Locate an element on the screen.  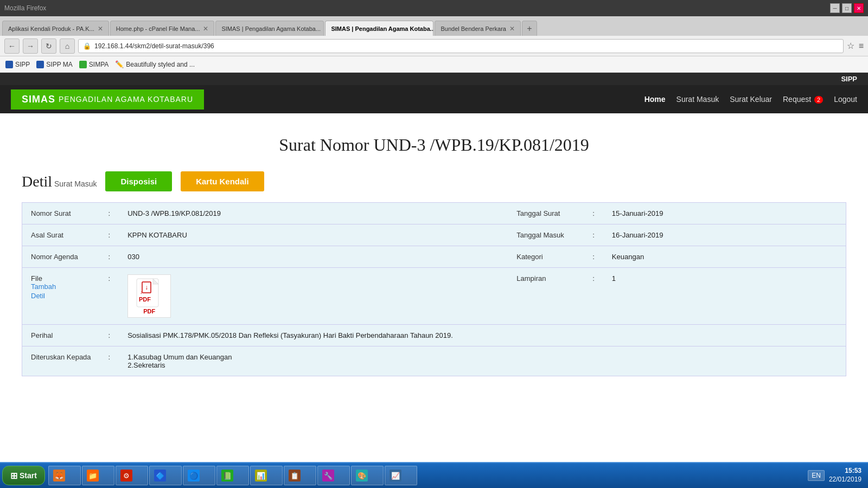
bookmark-simpa-icon is located at coordinates (83, 65).